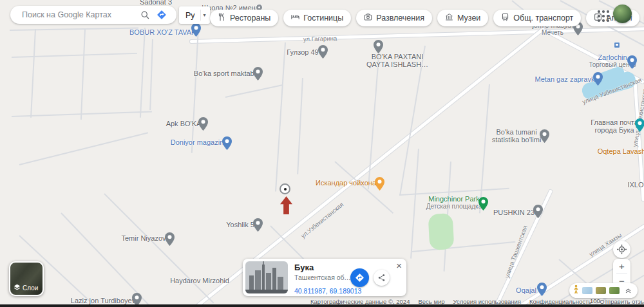  I want to click on chip-camera: Развлечения, so click(394, 18).